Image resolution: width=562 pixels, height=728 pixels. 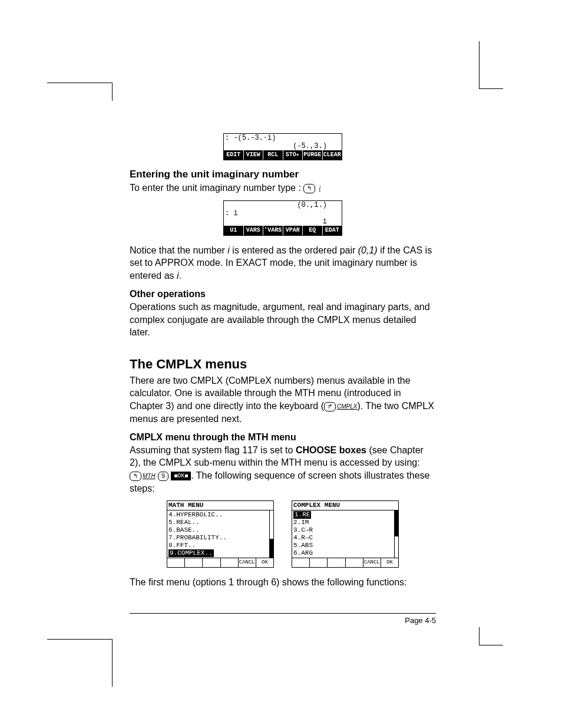 I want to click on softkey: STO▸, so click(x=293, y=155).